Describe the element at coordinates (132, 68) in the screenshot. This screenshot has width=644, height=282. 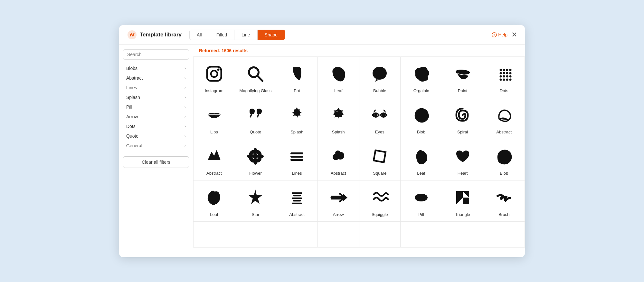
I see `sidebar-item-label: Blobs` at that location.